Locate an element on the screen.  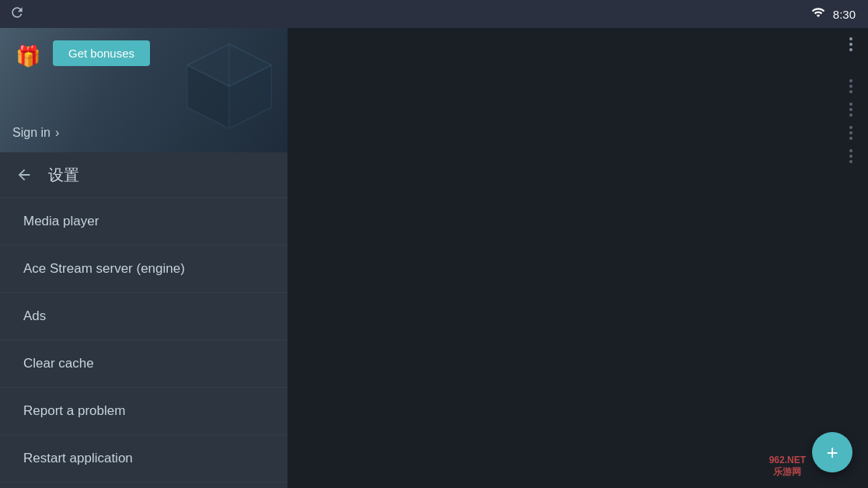
gift-icon-wrapper: 🎁 is located at coordinates (28, 56).